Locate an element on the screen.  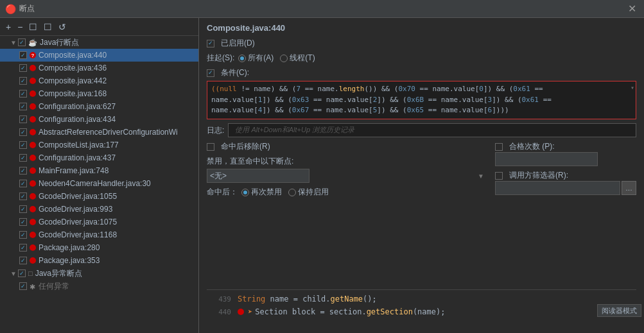
item-label: Composite.java:168 is located at coordinates (73, 94).